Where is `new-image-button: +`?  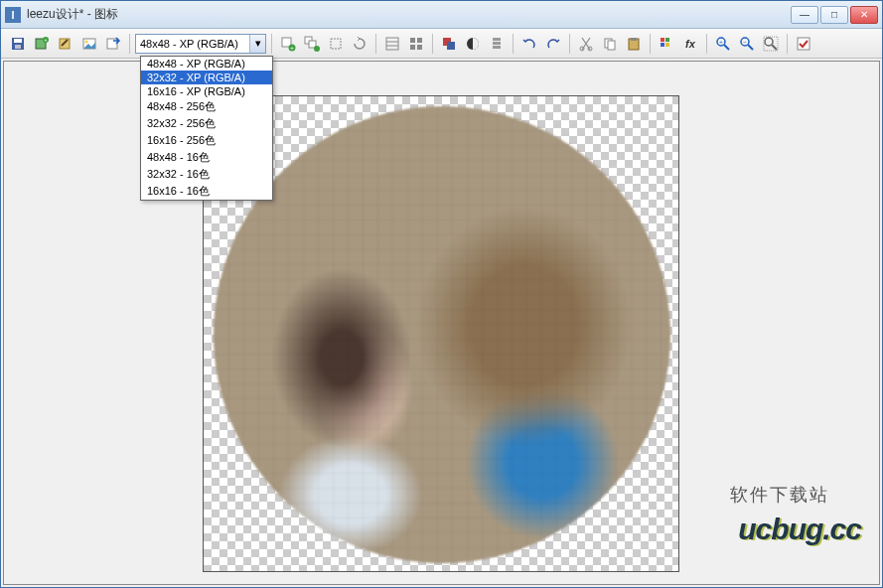
new-image-button: + is located at coordinates (42, 44).